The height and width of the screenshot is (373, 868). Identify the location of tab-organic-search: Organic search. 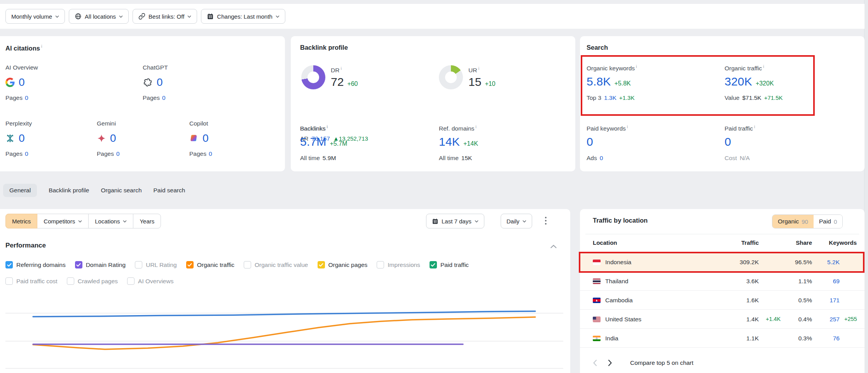
(121, 190).